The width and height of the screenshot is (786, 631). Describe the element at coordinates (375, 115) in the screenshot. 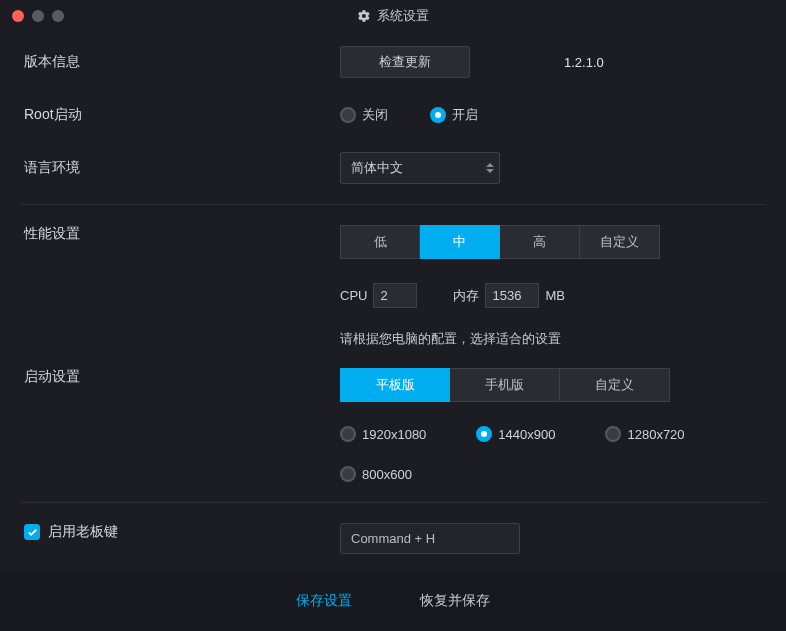

I see `root-off-label: 关闭` at that location.